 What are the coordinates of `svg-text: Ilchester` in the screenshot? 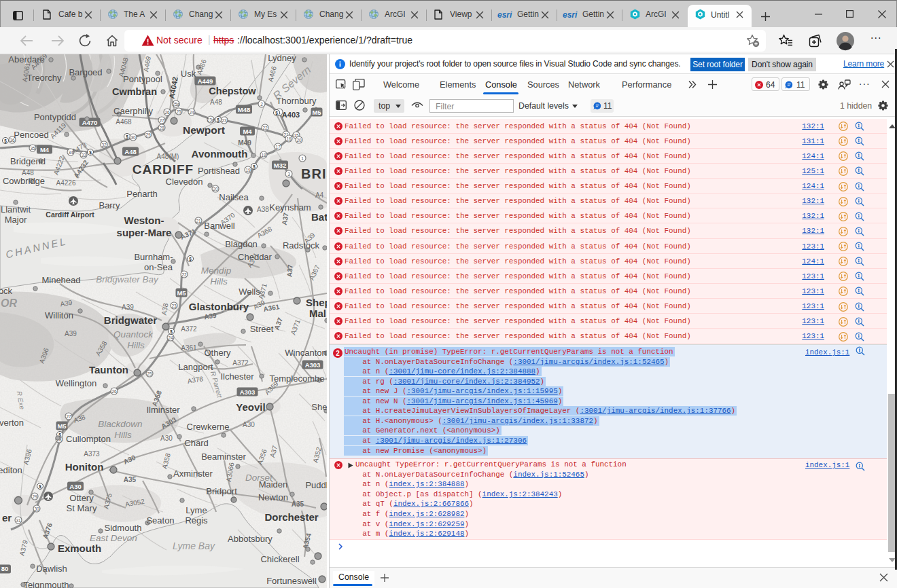 It's located at (237, 376).